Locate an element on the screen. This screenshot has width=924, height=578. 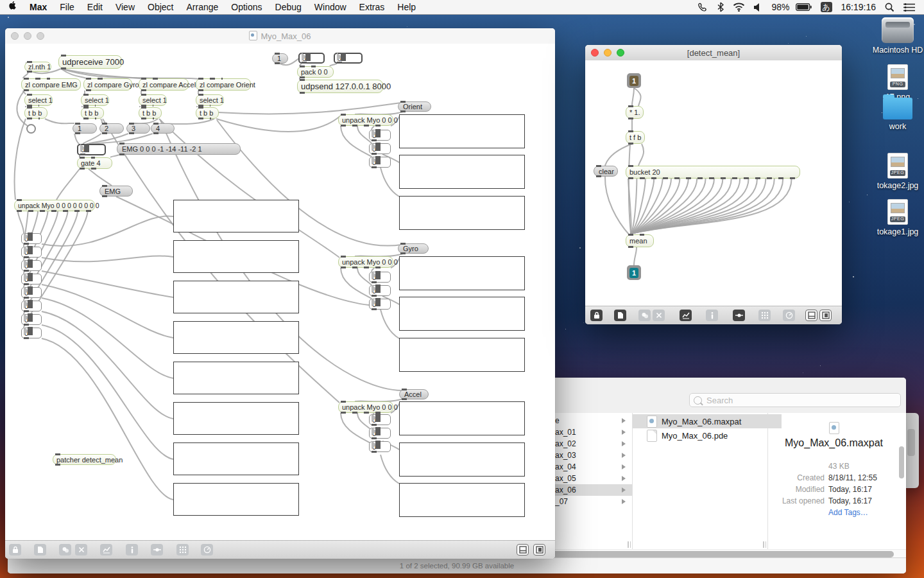
menu-extras: Extras is located at coordinates (372, 7).